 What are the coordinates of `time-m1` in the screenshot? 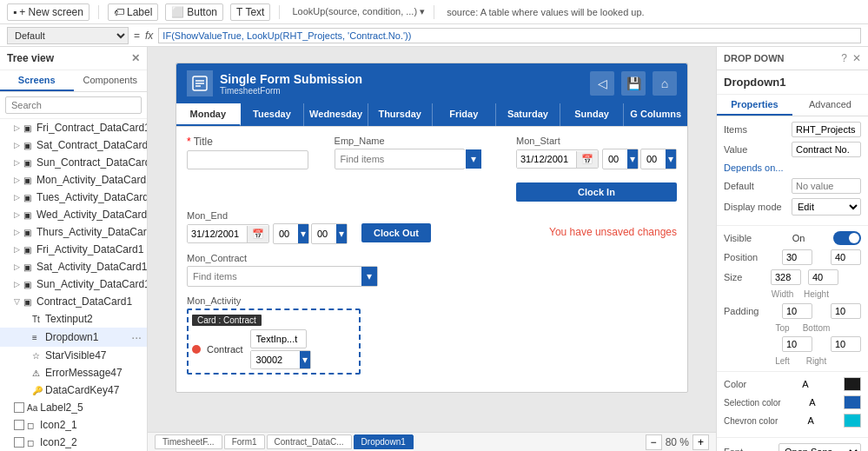 It's located at (653, 159).